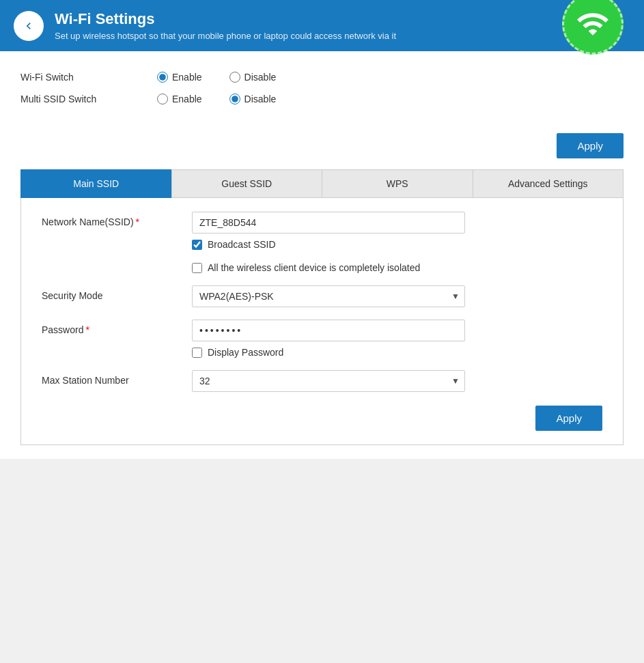  I want to click on security-mode-select: WPA2(AES)-PSK WPA-PSK WPA2-PSK None, so click(328, 296).